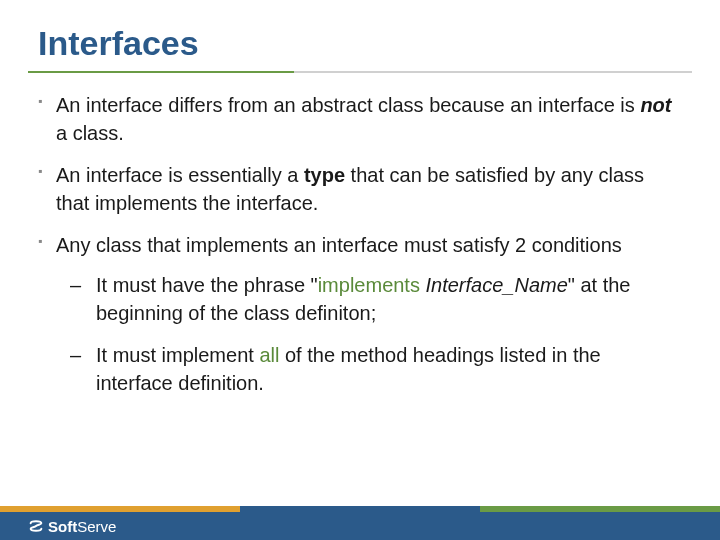 This screenshot has width=720, height=540. Describe the element at coordinates (36, 526) in the screenshot. I see `softserve-icon` at that location.